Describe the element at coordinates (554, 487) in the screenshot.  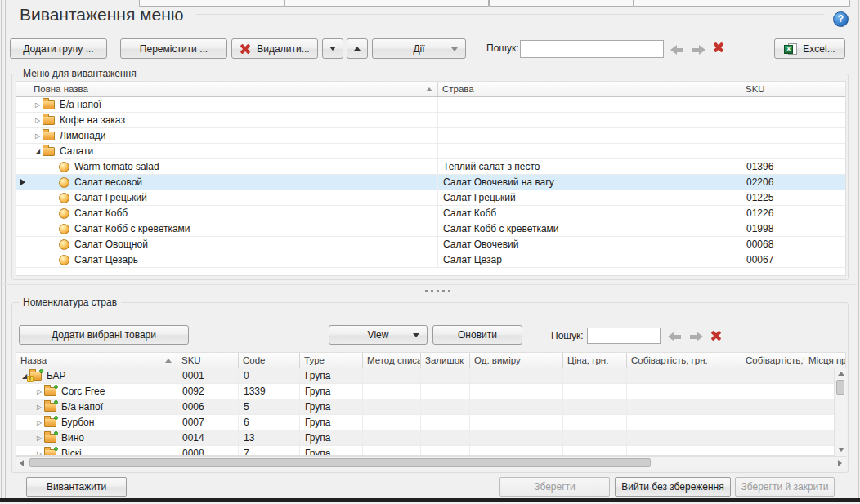
I see `save-button: Зберегти` at that location.